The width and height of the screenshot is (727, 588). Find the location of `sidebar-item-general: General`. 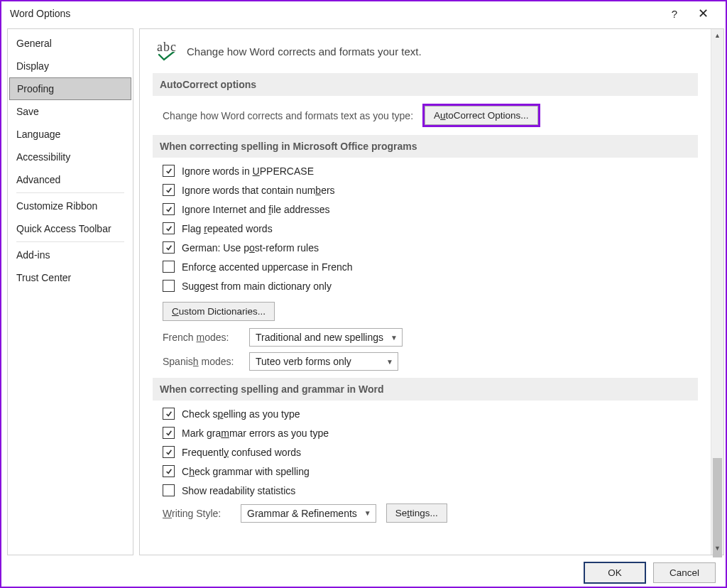

sidebar-item-general: General is located at coordinates (70, 43).